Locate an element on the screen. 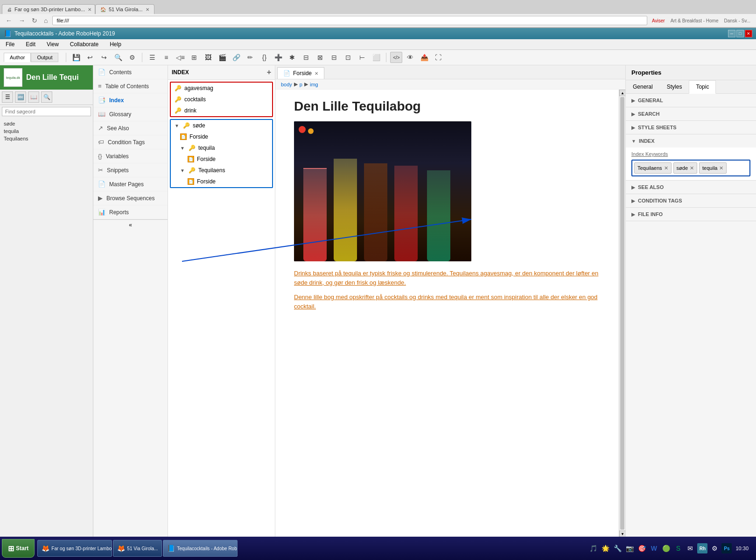 This screenshot has width=756, height=560. ordered-list-button: ≡ is located at coordinates (166, 57).